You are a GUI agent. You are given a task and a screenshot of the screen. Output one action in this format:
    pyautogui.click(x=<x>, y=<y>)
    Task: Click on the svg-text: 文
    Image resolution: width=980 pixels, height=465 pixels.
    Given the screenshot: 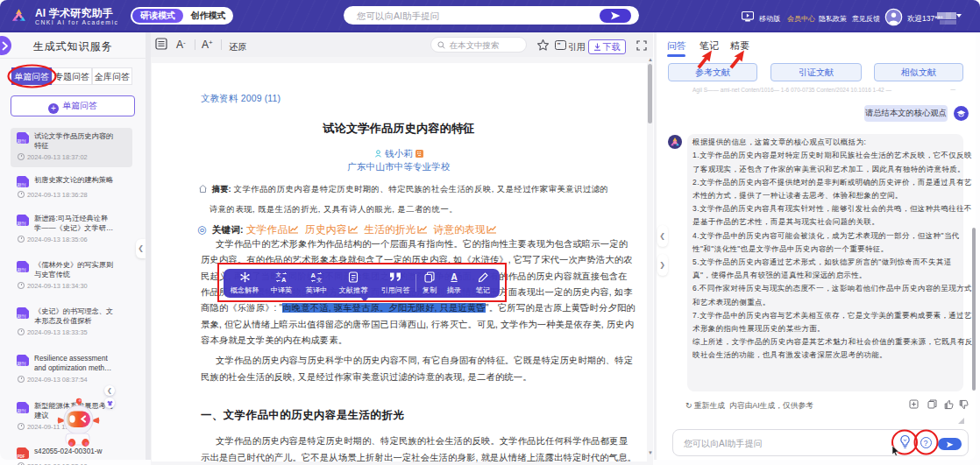 What is the action you would take?
    pyautogui.click(x=319, y=280)
    